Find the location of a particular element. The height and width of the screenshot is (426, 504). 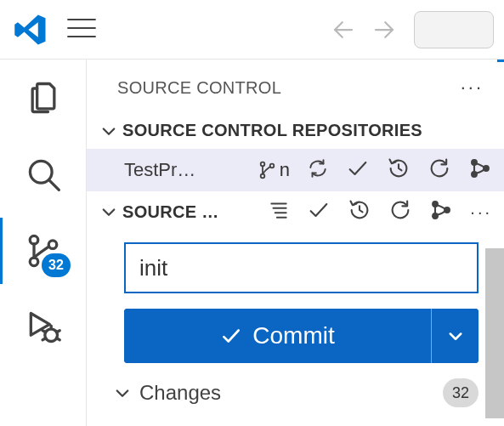

changes-count-badge: 32 is located at coordinates (461, 393).